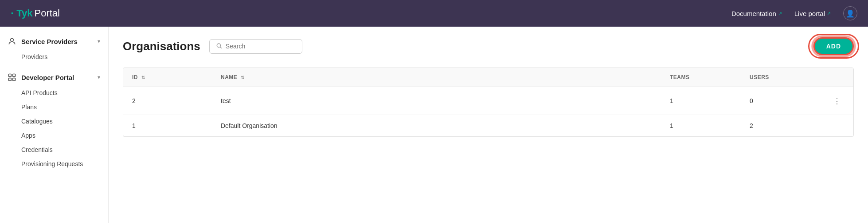  Describe the element at coordinates (54, 107) in the screenshot. I see `sidebar-item-plans: Plans` at that location.